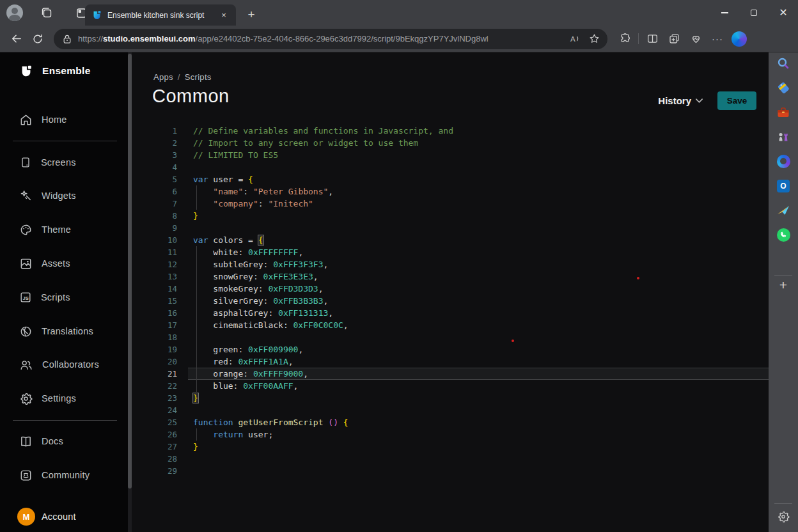  I want to click on sidebar-item-scripts: JS Scripts, so click(64, 297).